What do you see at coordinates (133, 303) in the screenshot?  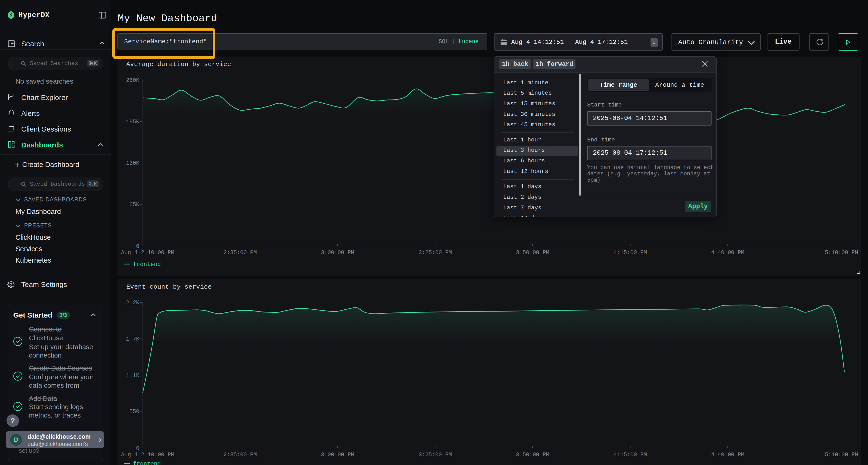 I see `svg-text: 2.2K` at bounding box center [133, 303].